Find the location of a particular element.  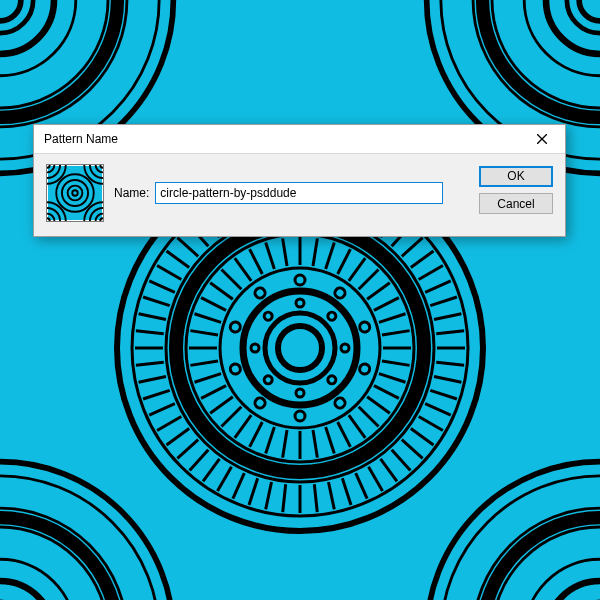

name-input is located at coordinates (299, 193).